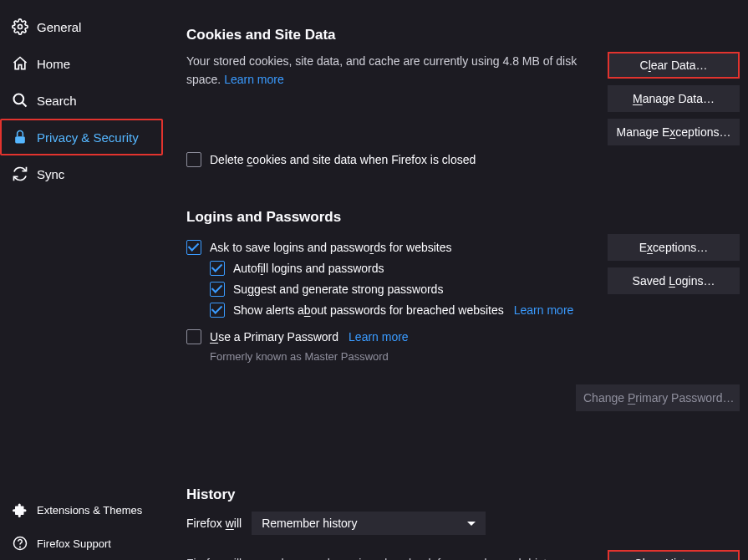 The width and height of the screenshot is (748, 560). Describe the element at coordinates (89, 510) in the screenshot. I see `sidebar-label: Extensions & Themes` at that location.